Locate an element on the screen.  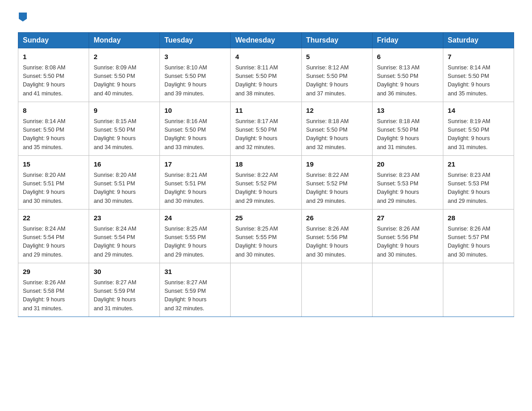
day-number: 18 is located at coordinates (266, 165).